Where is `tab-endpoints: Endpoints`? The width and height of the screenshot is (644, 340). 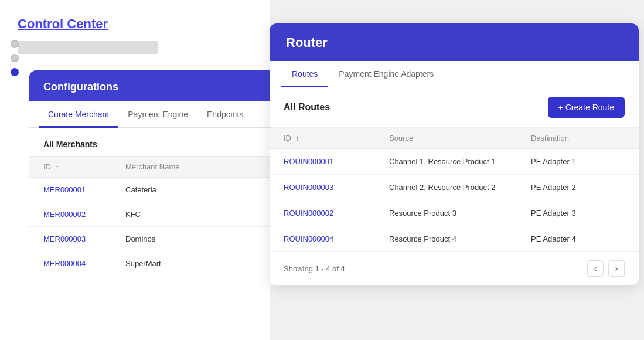
tab-endpoints: Endpoints is located at coordinates (225, 115).